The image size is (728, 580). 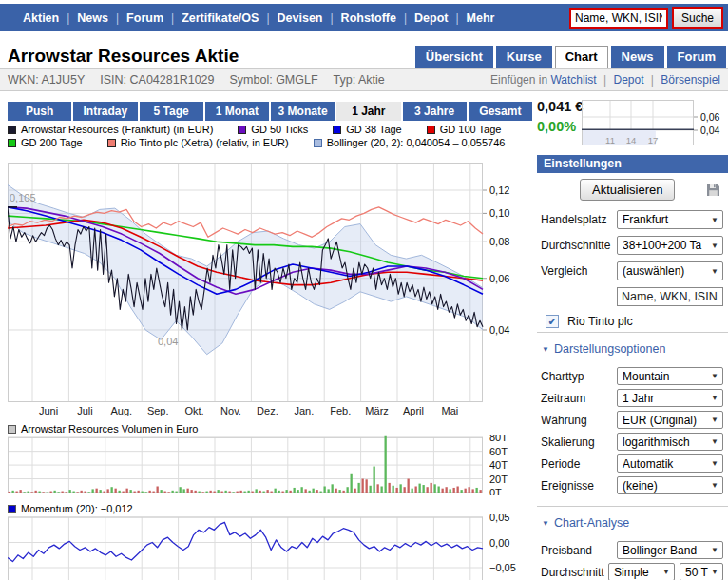 What do you see at coordinates (632, 220) in the screenshot?
I see `form-row-handelsplatz: HandelsplatzFrankfurt▼` at bounding box center [632, 220].